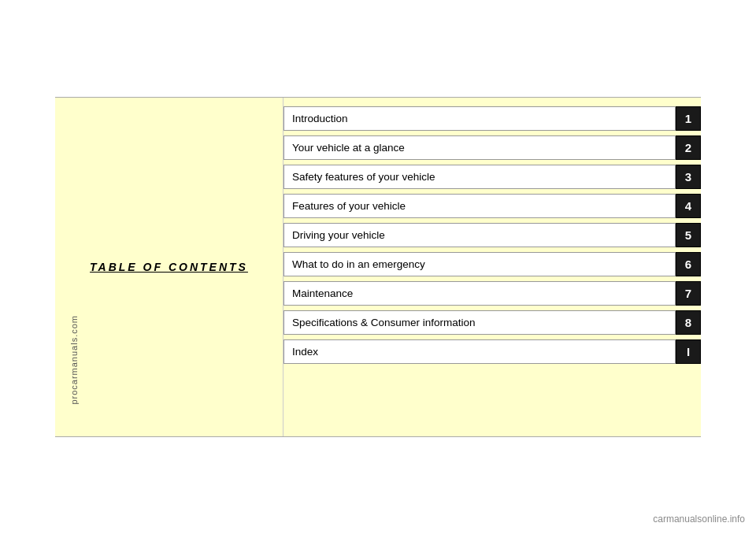  I want to click on toc-row: Your vehicle at a glance2, so click(492, 148).